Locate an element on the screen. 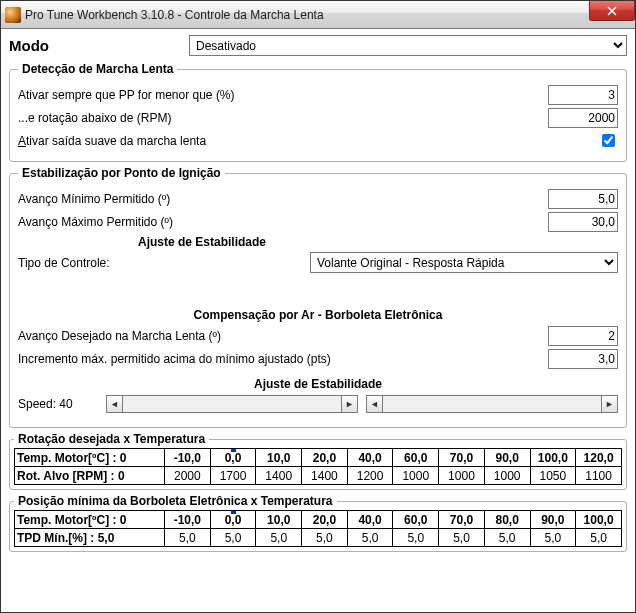 The height and width of the screenshot is (613, 636). titlebar: Pro Tune Workbench 3.10.8 - Controle da … is located at coordinates (318, 15).